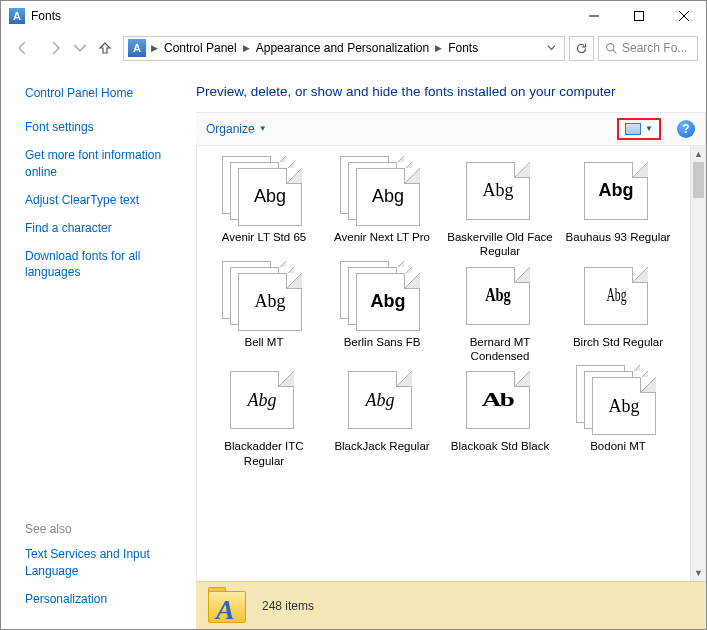 The height and width of the screenshot is (630, 707). I want to click on font-sample: Ab, so click(498, 400).